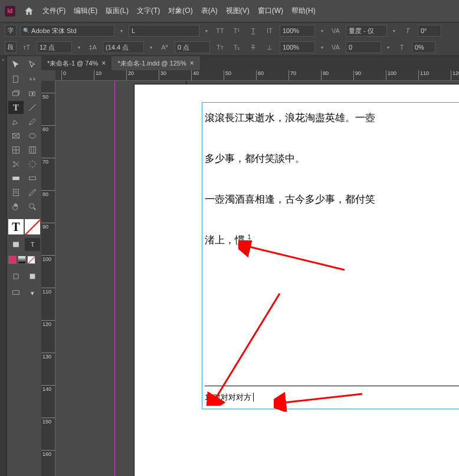 This screenshot has height=476, width=459. What do you see at coordinates (257, 76) in the screenshot?
I see `horizontal-ruler: 0 10 20 30 40 50 60 70 80 90 100 110 120` at bounding box center [257, 76].